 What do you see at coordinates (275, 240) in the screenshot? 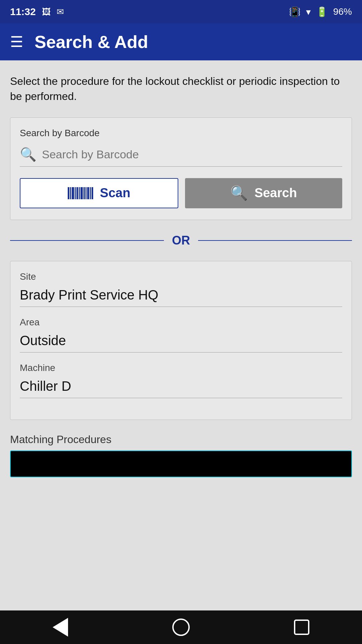
I see `or-line-right` at bounding box center [275, 240].